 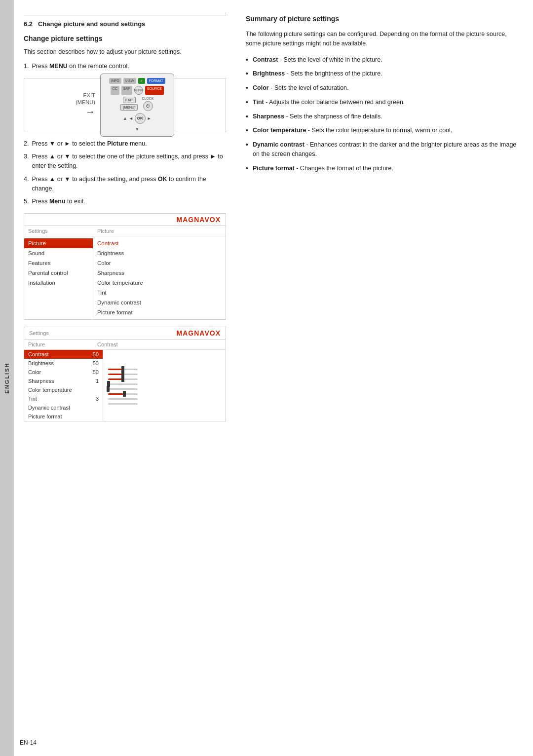 What do you see at coordinates (159, 243) in the screenshot?
I see `menu1-right-contrast: Contrast` at bounding box center [159, 243].